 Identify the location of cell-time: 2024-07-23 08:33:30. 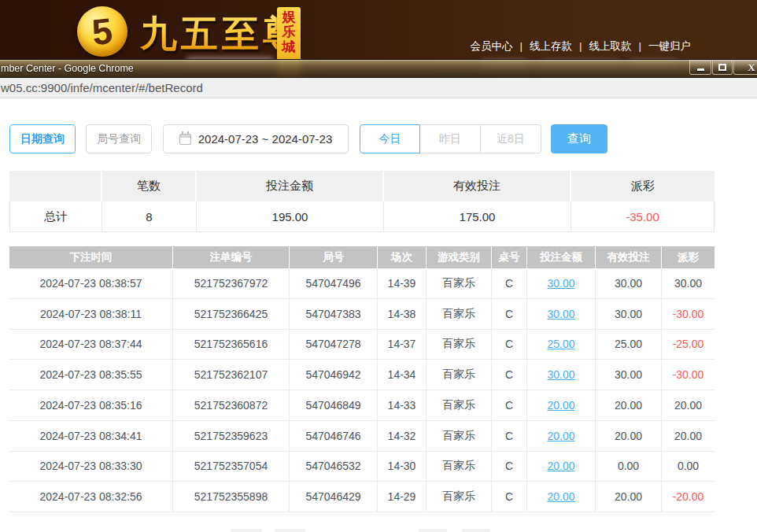
(91, 467).